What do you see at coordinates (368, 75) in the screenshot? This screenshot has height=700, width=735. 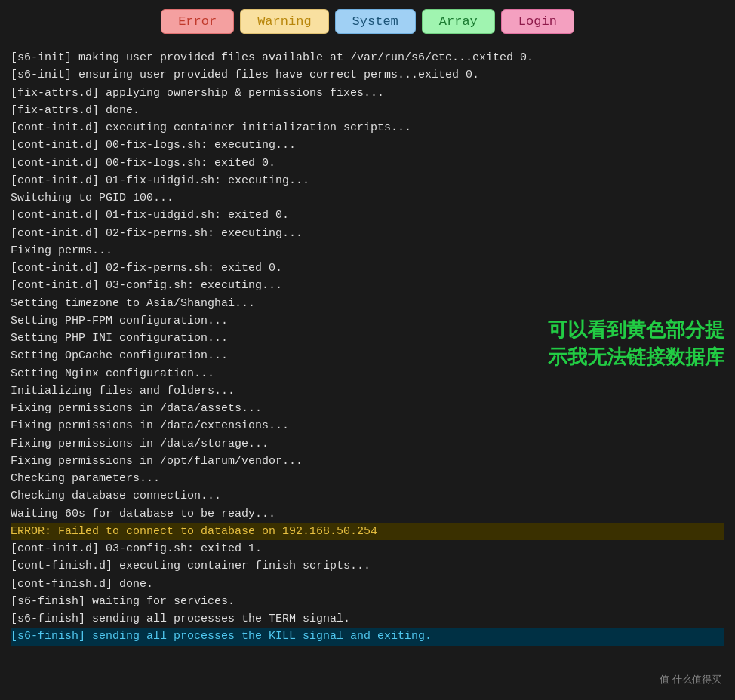 I see `log-line-1: [s6-init] ensuring user provided files h…` at bounding box center [368, 75].